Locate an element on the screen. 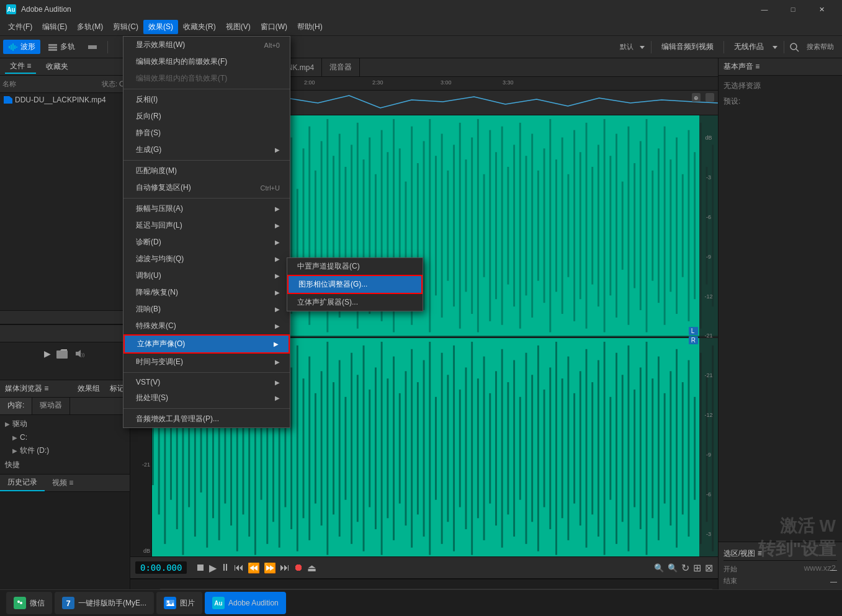 The height and width of the screenshot is (616, 842). menu-help: 帮助(H) is located at coordinates (310, 27).